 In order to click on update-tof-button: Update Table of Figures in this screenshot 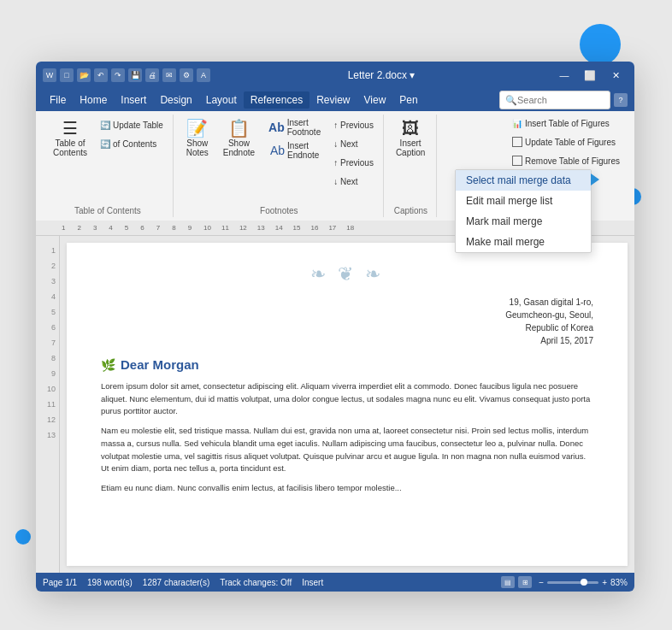, I will do `click(566, 142)`.